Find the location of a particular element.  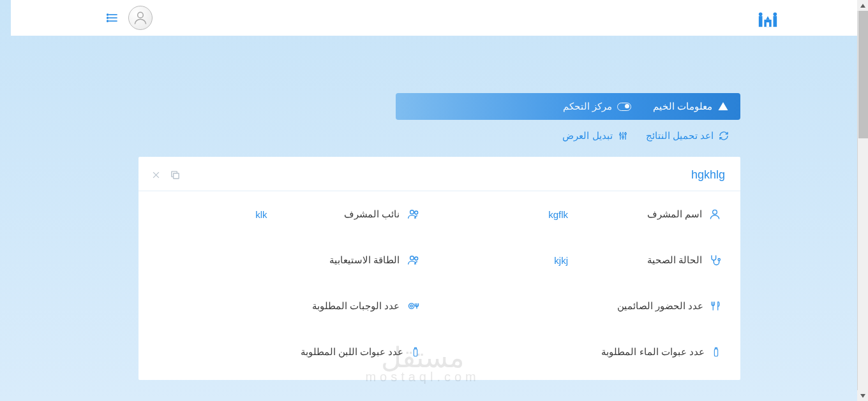

sliders-icon is located at coordinates (623, 136).